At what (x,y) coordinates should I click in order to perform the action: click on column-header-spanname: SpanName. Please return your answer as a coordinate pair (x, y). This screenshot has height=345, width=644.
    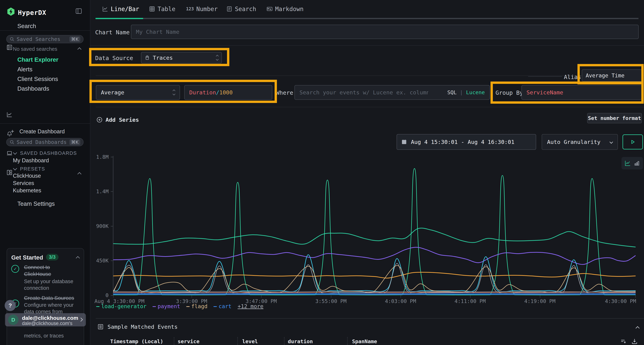
    Looking at the image, I should click on (364, 342).